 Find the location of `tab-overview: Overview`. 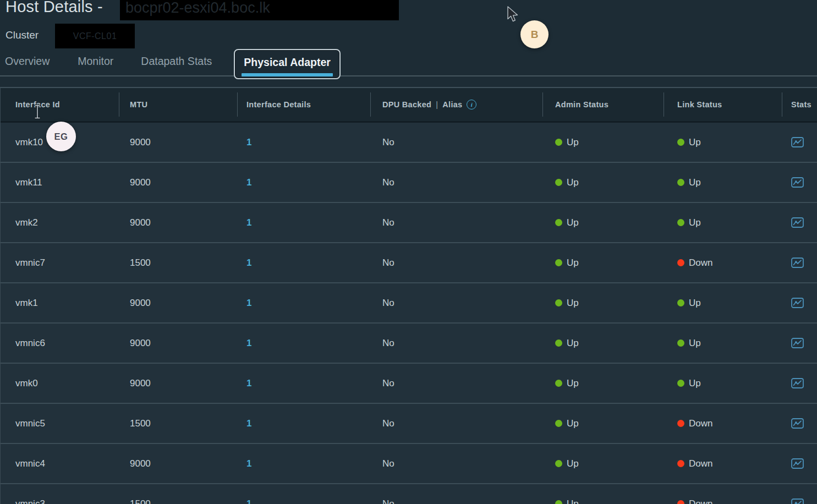

tab-overview: Overview is located at coordinates (28, 62).